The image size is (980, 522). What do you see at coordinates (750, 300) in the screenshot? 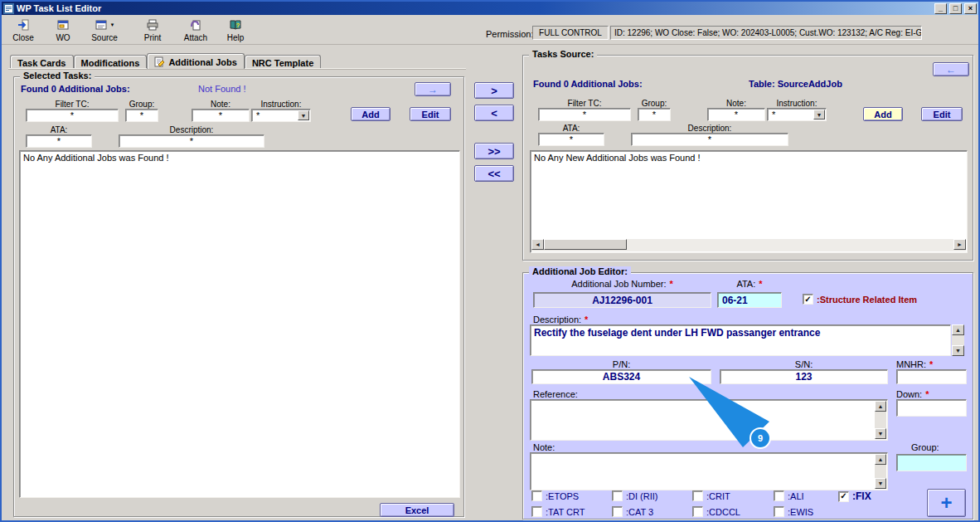
I see `editor-ata-field: 06-21` at bounding box center [750, 300].